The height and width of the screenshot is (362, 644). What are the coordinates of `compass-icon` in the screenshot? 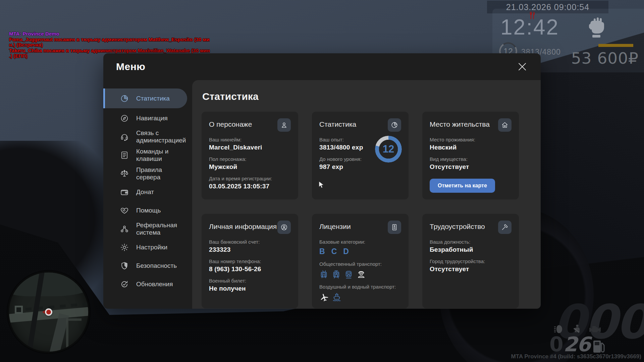 It's located at (124, 118).